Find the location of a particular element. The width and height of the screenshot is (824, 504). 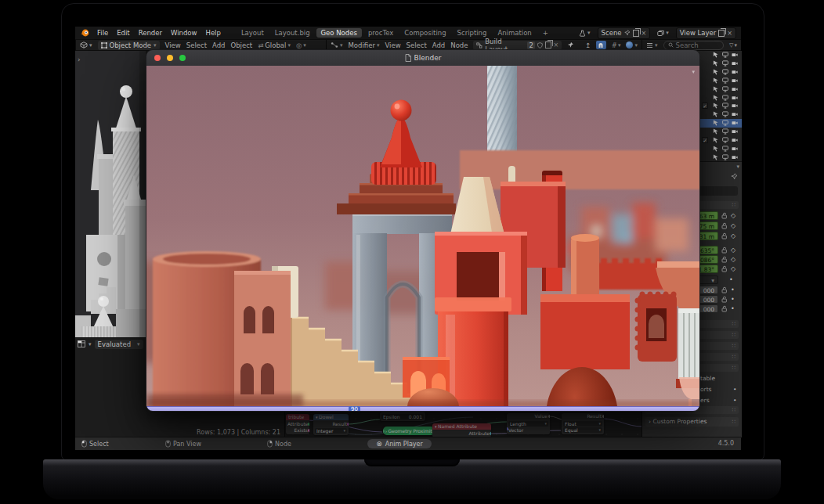

pin-icon is located at coordinates (627, 33).